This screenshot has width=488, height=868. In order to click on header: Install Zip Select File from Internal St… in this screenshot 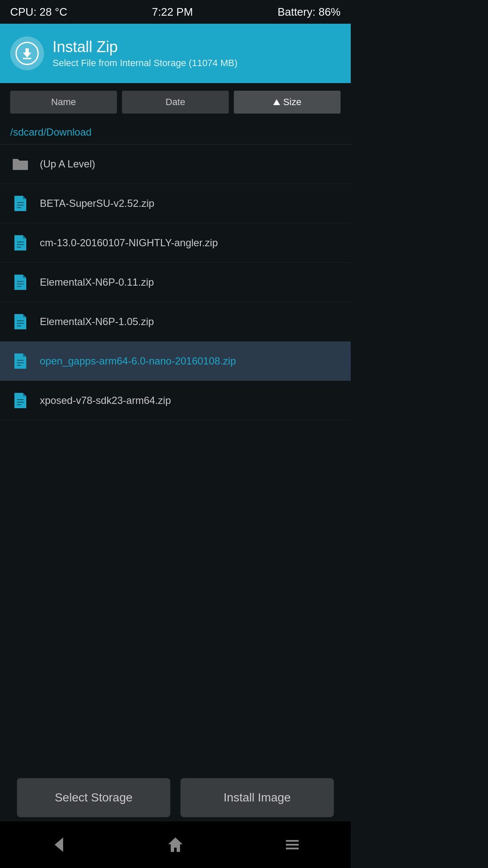, I will do `click(175, 53)`.